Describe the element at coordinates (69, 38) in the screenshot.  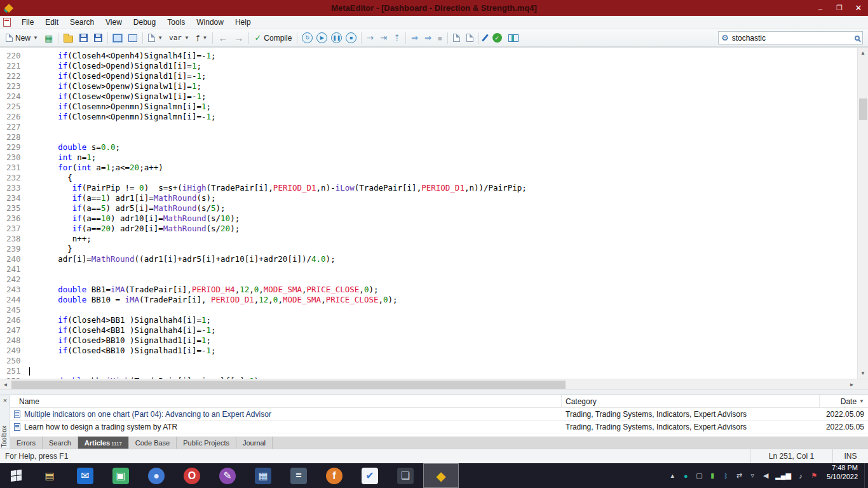
I see `open-button` at that location.